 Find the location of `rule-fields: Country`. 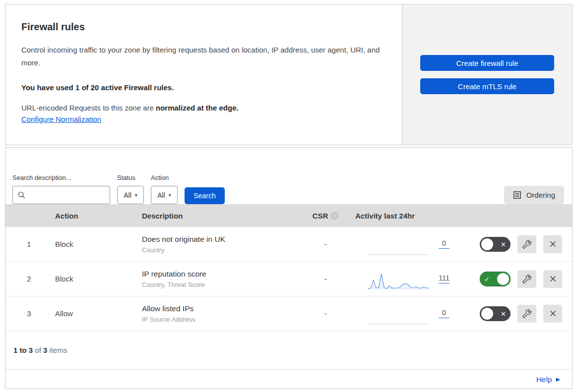

rule-fields: Country is located at coordinates (221, 250).